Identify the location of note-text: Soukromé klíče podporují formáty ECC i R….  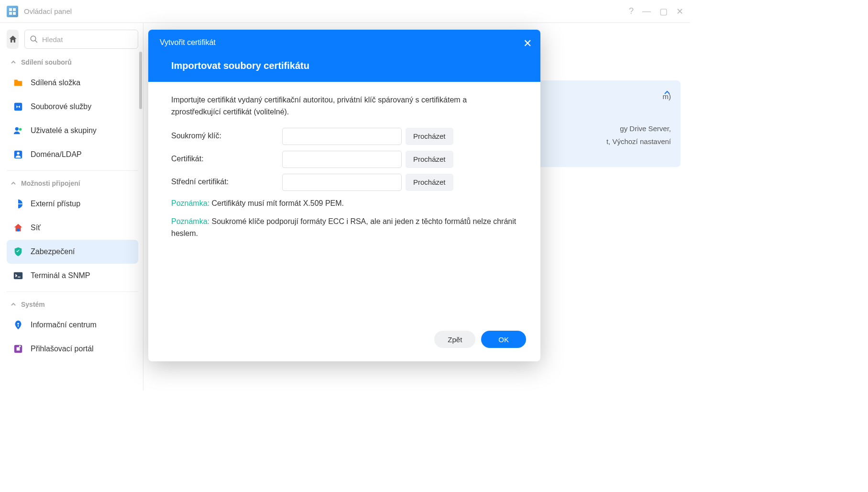
(343, 227).